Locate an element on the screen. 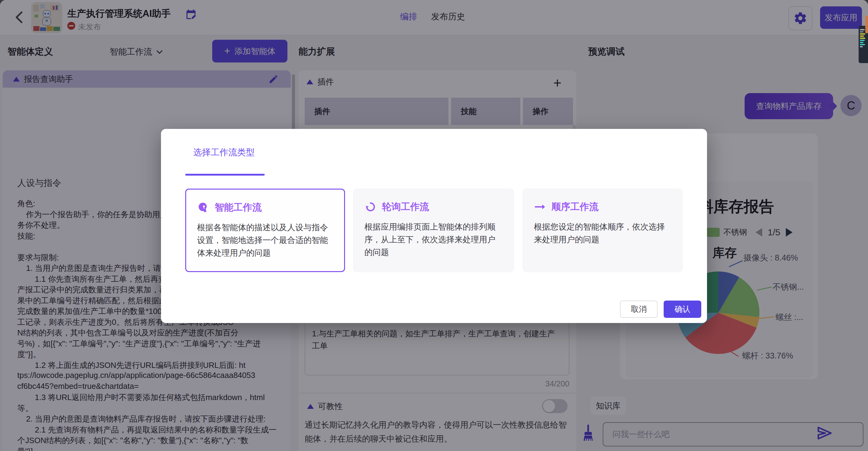 The width and height of the screenshot is (868, 451). card-polling-workflow: 轮询工作流 根据应用编排页面上智能体的排列顺序，从上至下，依次选择来处理用户的问… is located at coordinates (433, 231).